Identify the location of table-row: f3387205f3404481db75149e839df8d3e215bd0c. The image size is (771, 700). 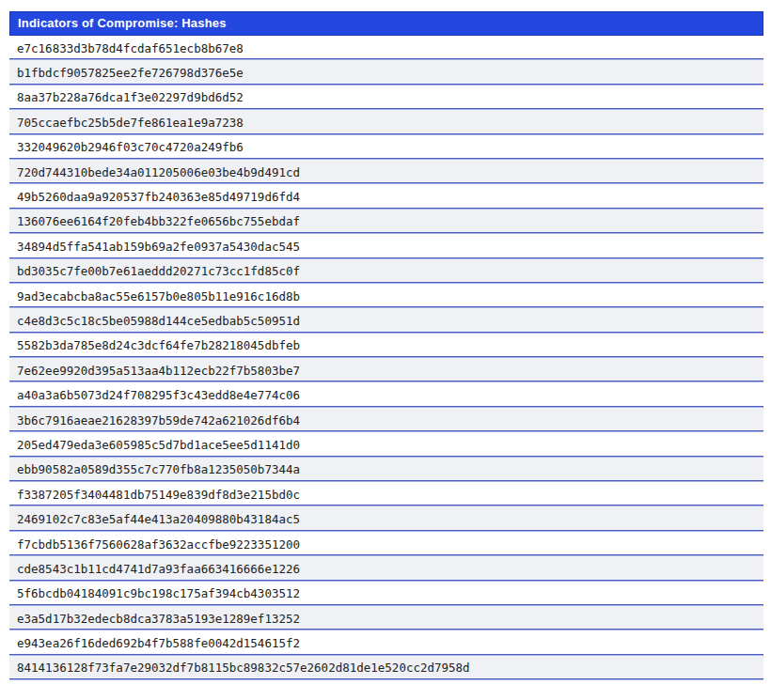
(386, 494).